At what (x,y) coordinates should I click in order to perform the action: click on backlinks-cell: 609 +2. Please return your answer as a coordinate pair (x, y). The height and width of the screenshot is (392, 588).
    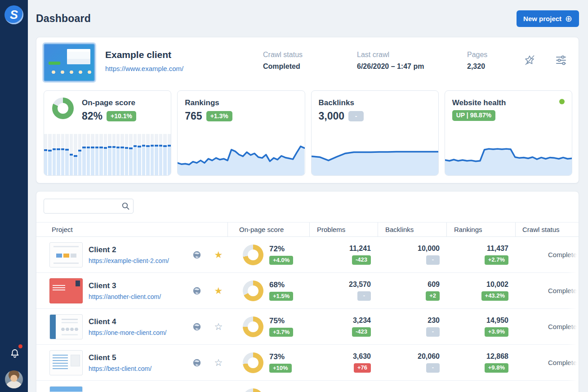
    Looking at the image, I should click on (412, 290).